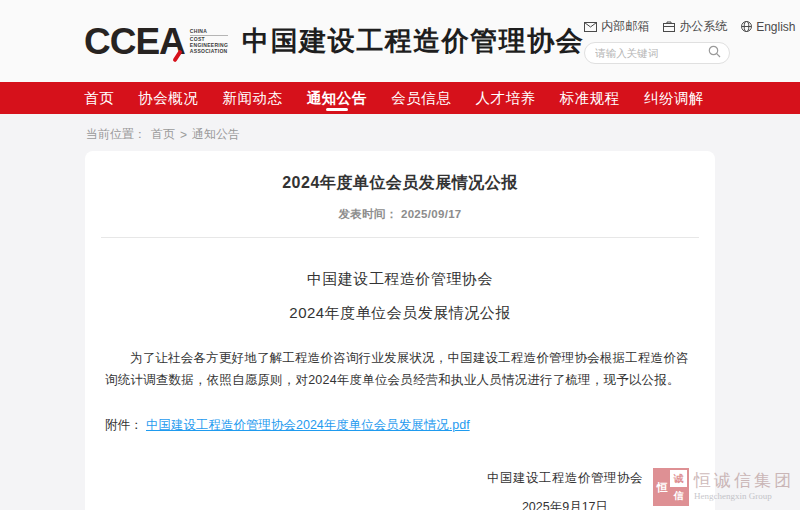 The image size is (800, 510). Describe the element at coordinates (703, 26) in the screenshot. I see `quick-link-label: 办公系统` at that location.